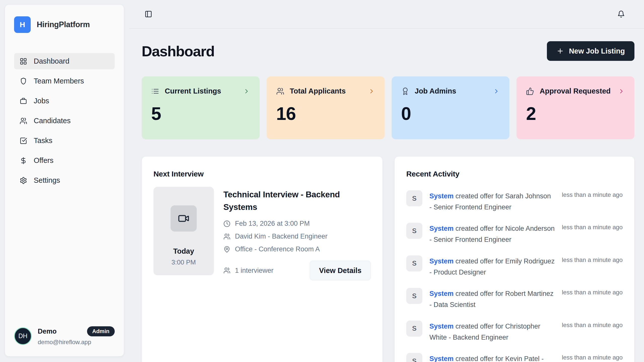 Image resolution: width=644 pixels, height=362 pixels. I want to click on view-details-button: View Details, so click(340, 270).